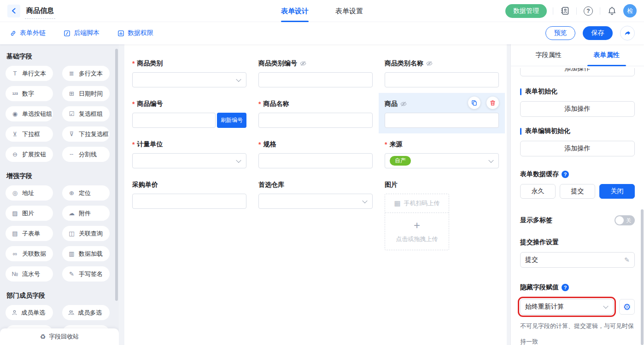  I want to click on field-pill-radio-group: ◉单选按钮组, so click(29, 114).